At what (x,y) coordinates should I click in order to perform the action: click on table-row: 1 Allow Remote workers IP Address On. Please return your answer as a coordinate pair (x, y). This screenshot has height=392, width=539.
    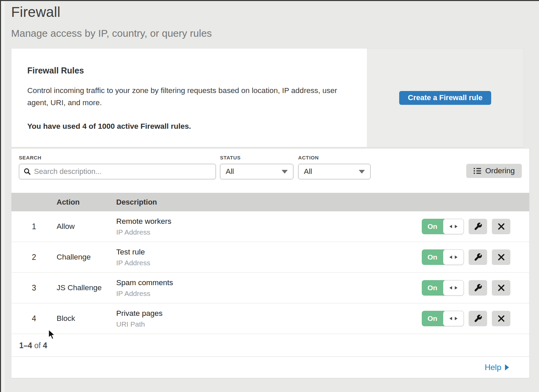
    Looking at the image, I should click on (270, 227).